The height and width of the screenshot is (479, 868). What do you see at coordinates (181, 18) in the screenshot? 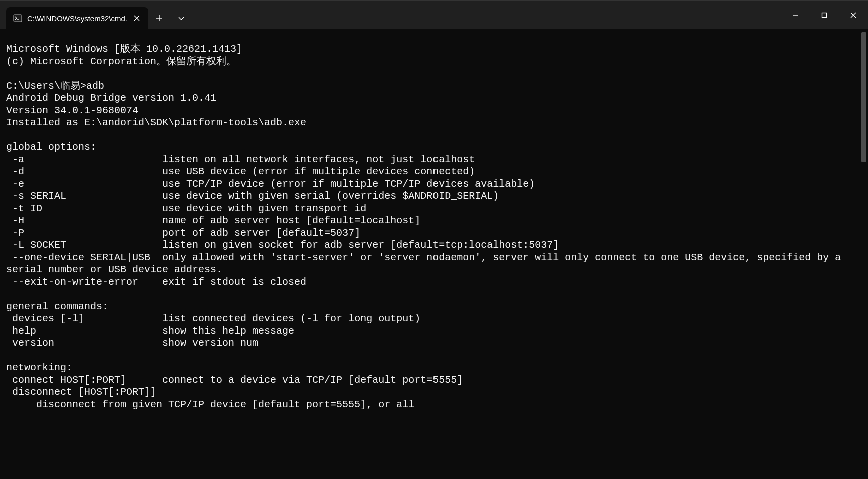
I see `tab-dropdown-button` at bounding box center [181, 18].